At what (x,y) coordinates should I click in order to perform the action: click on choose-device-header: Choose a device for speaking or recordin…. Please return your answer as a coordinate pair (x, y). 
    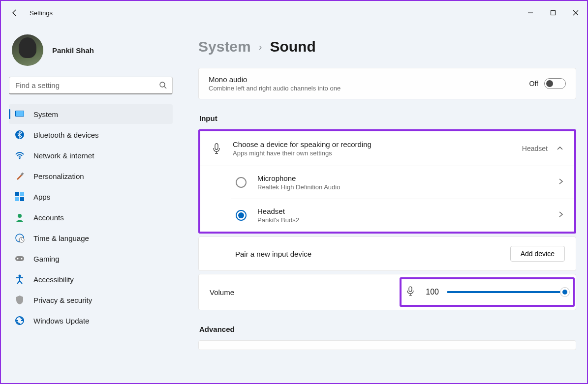
    Looking at the image, I should click on (387, 148).